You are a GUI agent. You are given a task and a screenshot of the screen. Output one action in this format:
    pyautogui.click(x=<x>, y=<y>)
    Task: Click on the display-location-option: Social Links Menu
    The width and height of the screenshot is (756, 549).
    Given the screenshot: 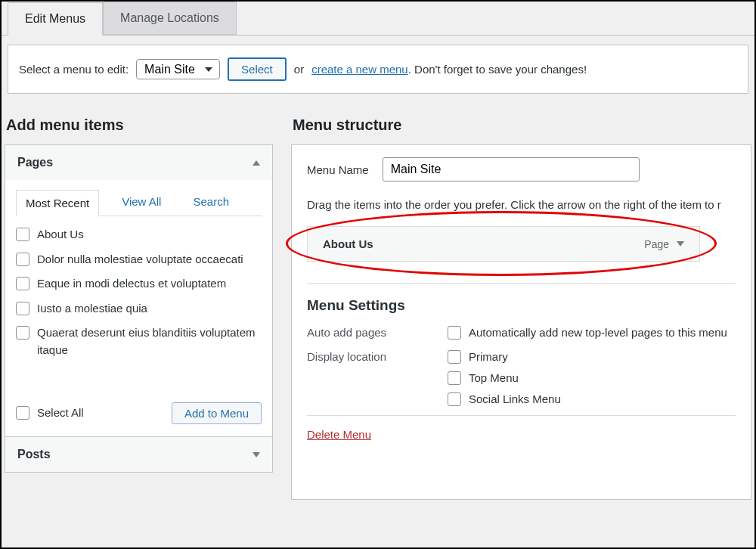 What is the action you would take?
    pyautogui.click(x=504, y=399)
    